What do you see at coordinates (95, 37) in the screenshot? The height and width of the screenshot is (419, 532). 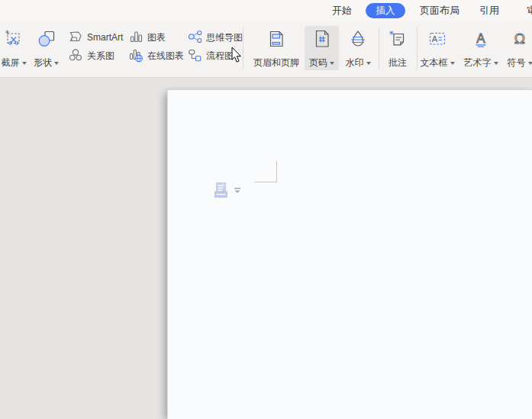 I see `smartart-button: SmartArt` at bounding box center [95, 37].